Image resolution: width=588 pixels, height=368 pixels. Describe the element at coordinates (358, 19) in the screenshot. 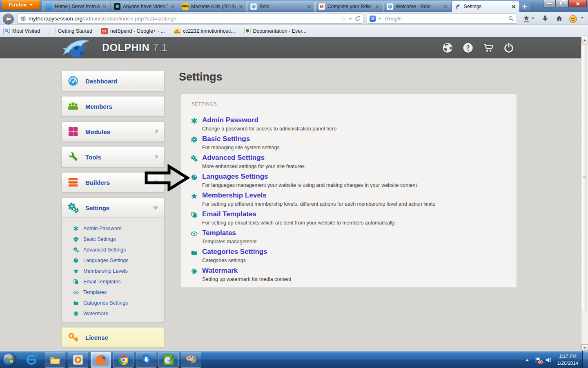

I see `reload-icon` at that location.